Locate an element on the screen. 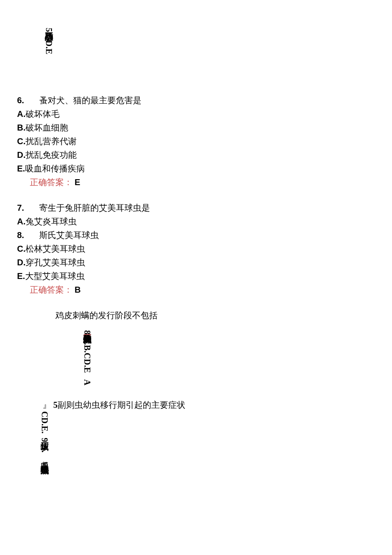  q6-option-e: E.吸血和传播疾病 is located at coordinates (196, 169).